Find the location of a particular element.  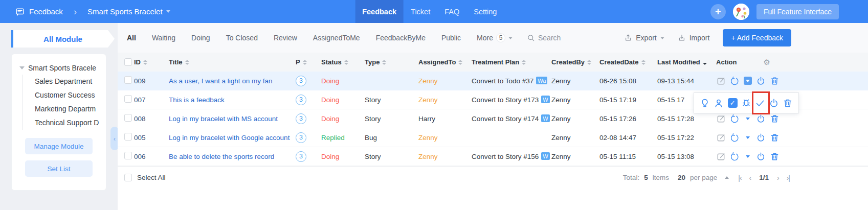

add-feedback-button: + Add Feedback is located at coordinates (757, 38).